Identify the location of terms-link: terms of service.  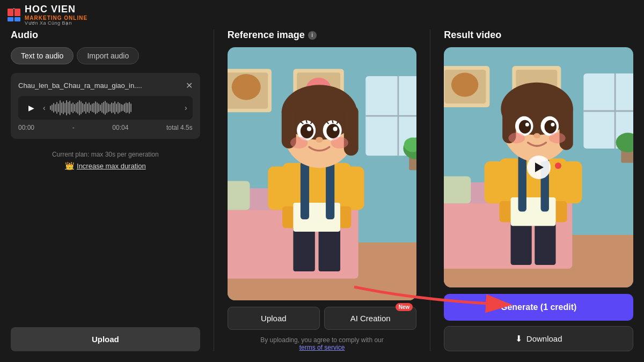
(322, 348).